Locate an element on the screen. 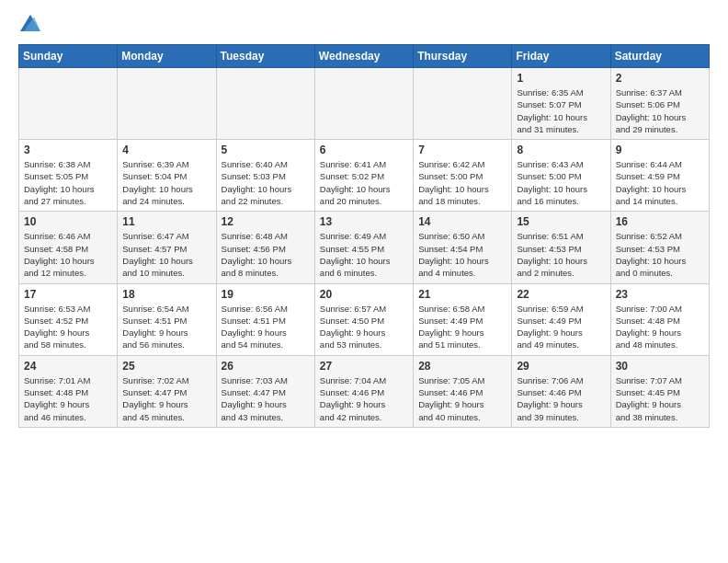  logo-icon is located at coordinates (30, 25).